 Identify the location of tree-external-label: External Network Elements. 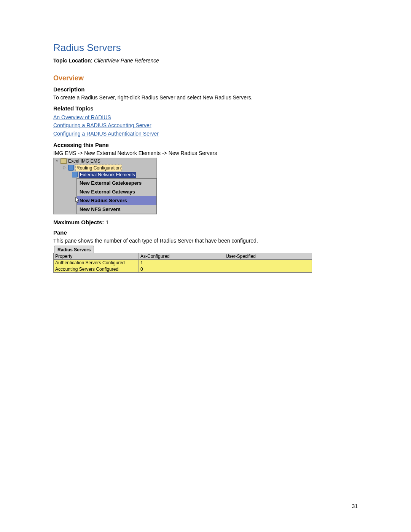
(107, 175).